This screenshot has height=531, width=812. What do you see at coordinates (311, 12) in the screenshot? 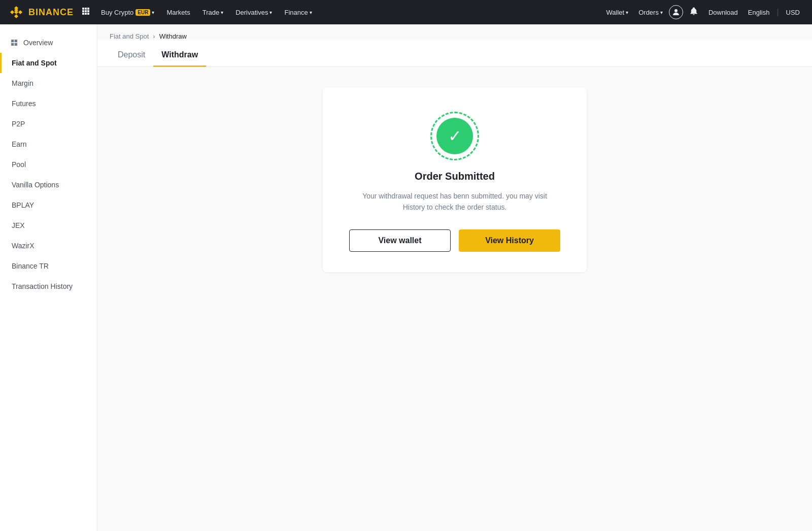
I see `finance-caret: ▾` at bounding box center [311, 12].